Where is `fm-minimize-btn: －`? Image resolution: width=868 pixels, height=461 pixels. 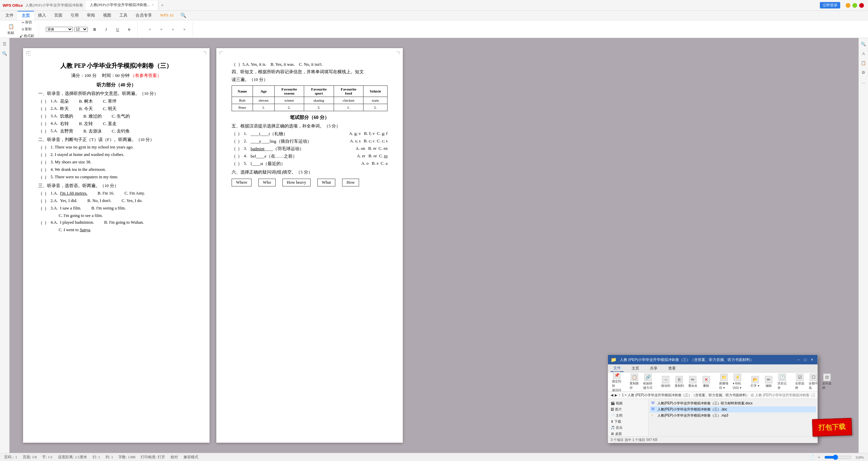 fm-minimize-btn: － is located at coordinates (798, 360).